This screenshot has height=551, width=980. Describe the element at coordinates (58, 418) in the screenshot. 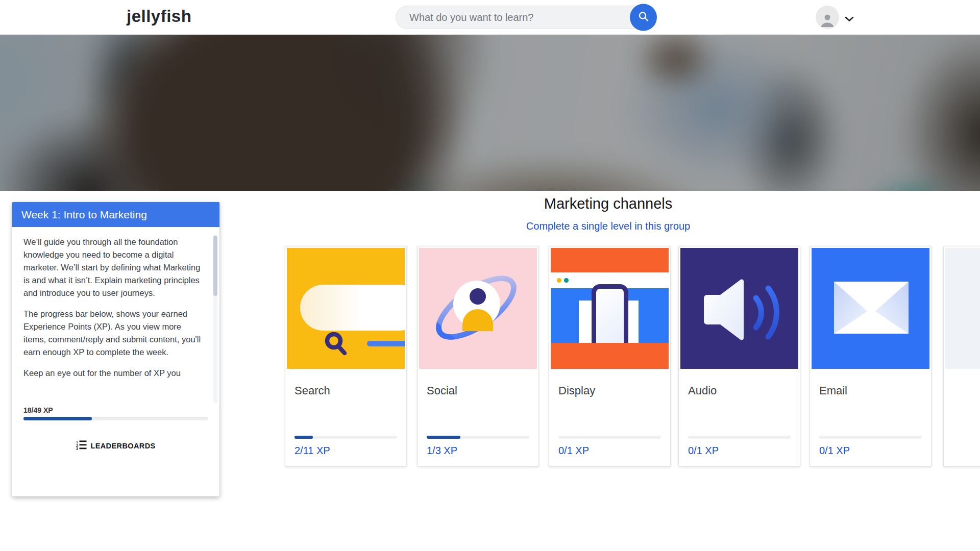

I see `week-xp-progress-fill` at that location.